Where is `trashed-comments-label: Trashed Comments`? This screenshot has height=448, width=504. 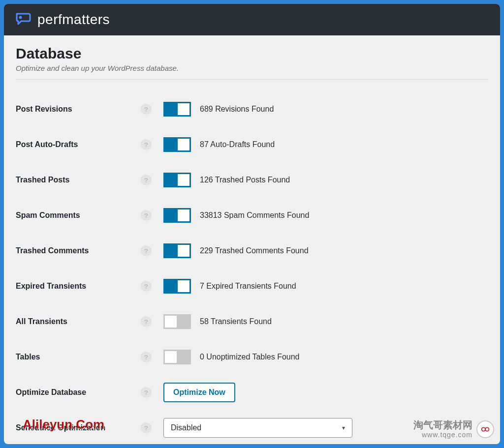 trashed-comments-label: Trashed Comments is located at coordinates (78, 251).